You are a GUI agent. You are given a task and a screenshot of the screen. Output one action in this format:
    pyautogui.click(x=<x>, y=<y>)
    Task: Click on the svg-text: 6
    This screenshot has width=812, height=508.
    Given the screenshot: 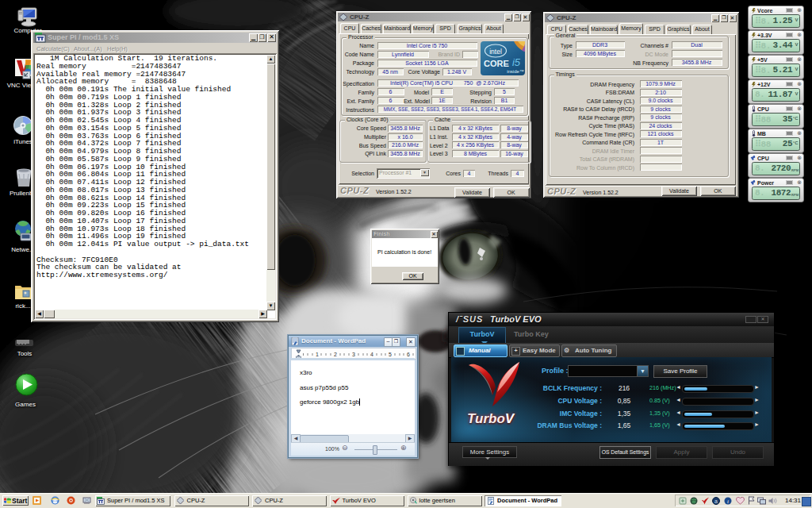 What is the action you would take?
    pyautogui.click(x=408, y=354)
    